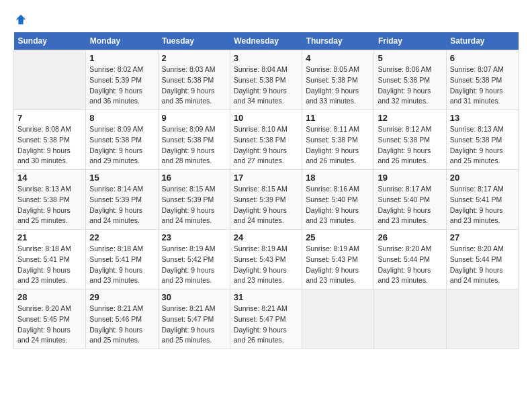 The image size is (532, 411). Describe the element at coordinates (410, 200) in the screenshot. I see `calendar-cell: 19 Sunrise: 8:17 AM Sunset: 5:40 PM Dayl…` at that location.